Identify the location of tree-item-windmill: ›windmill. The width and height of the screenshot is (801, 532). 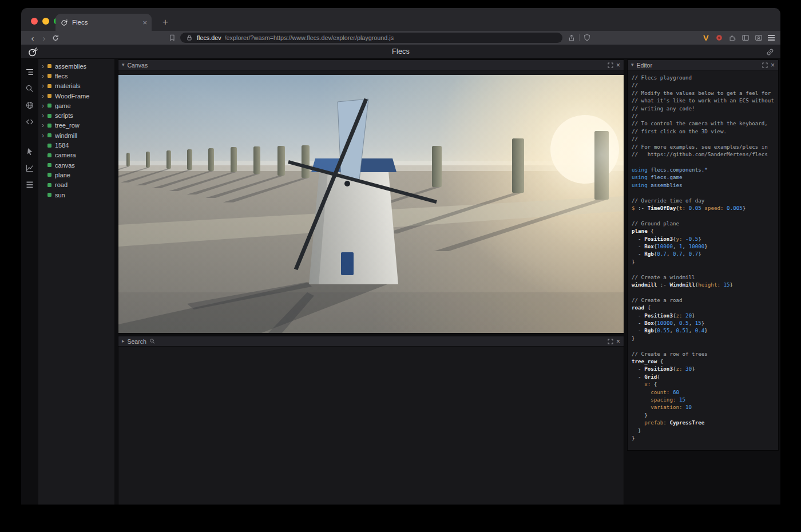
(77, 135).